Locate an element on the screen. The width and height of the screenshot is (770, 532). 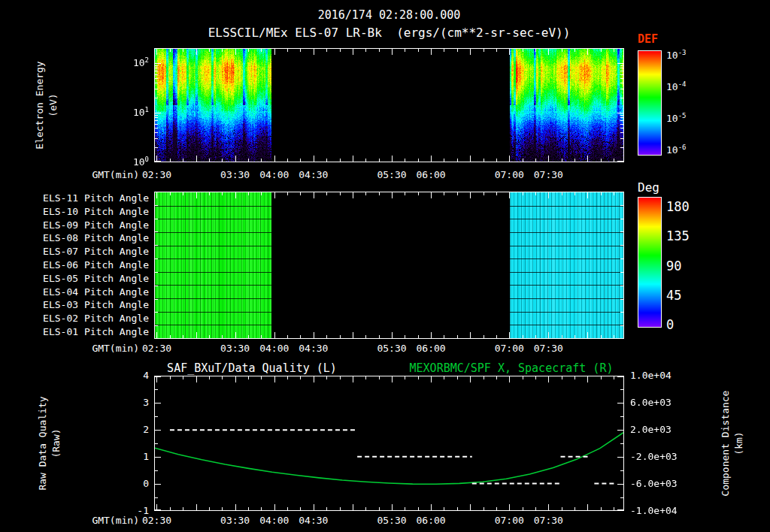
x-tick-label: 07:30 is located at coordinates (549, 349).